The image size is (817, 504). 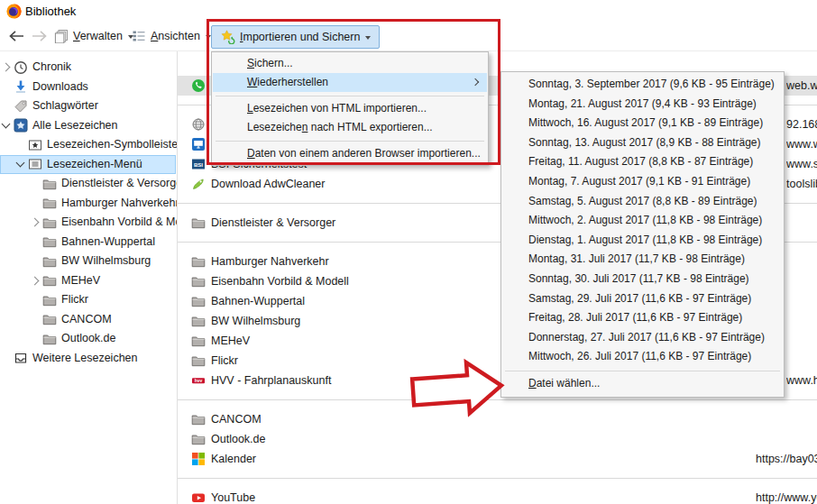 I want to click on sidebar-item-label: BW Wilhelmsburg, so click(x=106, y=261).